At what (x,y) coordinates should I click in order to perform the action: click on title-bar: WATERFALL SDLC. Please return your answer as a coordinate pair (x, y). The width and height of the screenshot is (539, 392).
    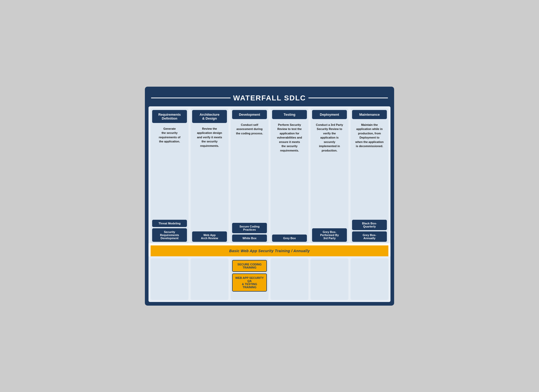
    Looking at the image, I should click on (270, 98).